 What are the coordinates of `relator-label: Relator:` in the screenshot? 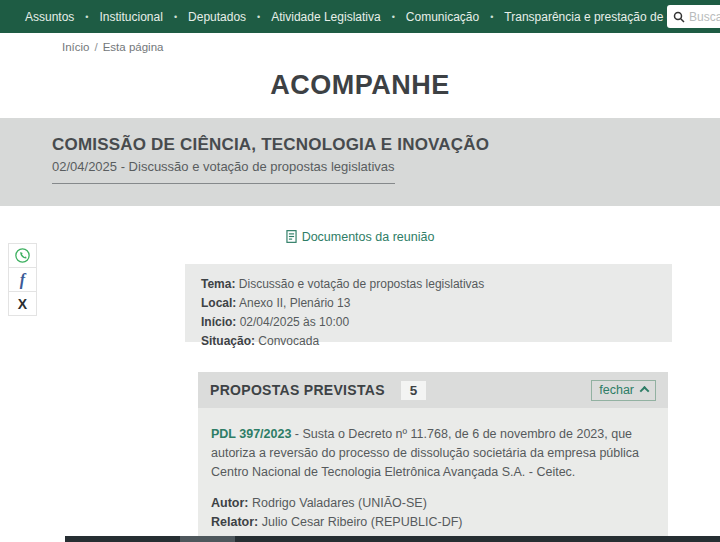 It's located at (234, 522).